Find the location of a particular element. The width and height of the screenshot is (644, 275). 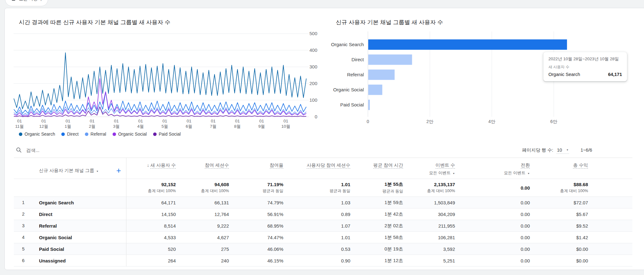

legend-item-organic-social: Organic Social is located at coordinates (130, 134).